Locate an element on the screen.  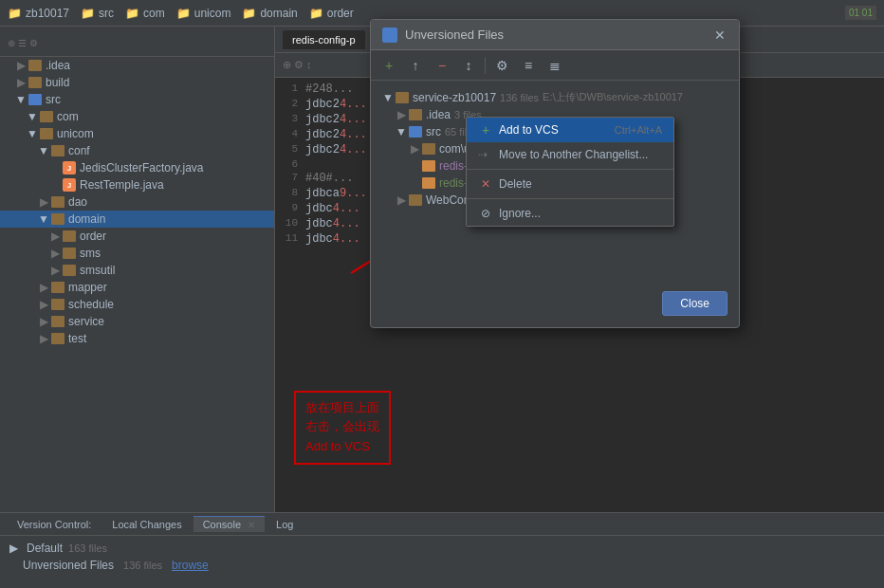
bottom-tab-vc: Version Control: is located at coordinates (54, 524).